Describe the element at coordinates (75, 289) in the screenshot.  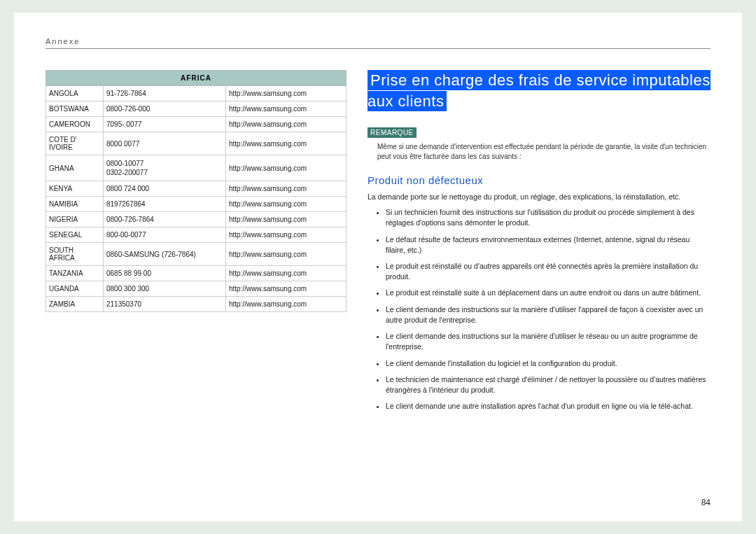
I see `country-cell: UGANDA` at that location.